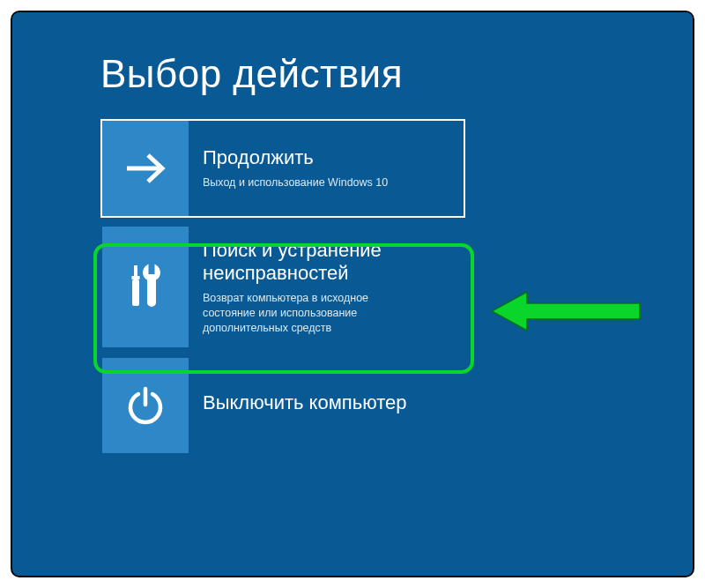  I want to click on tile-continue-heading: Продолжить, so click(327, 158).